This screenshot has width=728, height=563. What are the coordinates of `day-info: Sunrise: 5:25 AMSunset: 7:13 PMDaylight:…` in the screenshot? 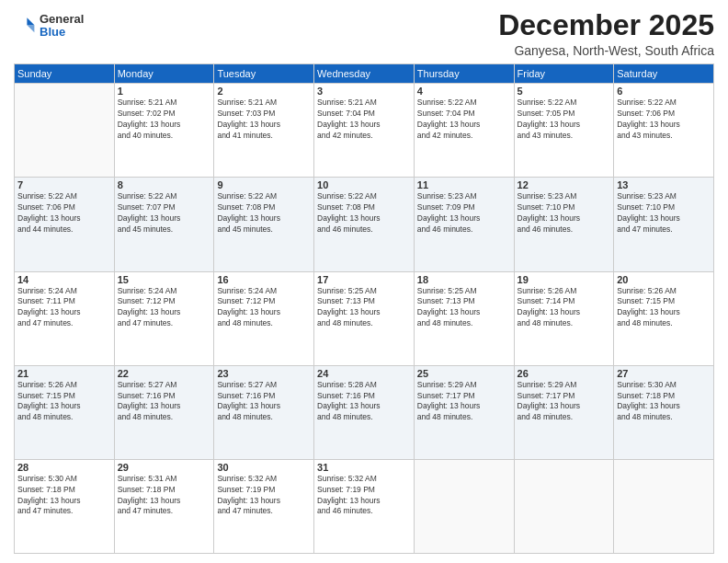 It's located at (464, 308).